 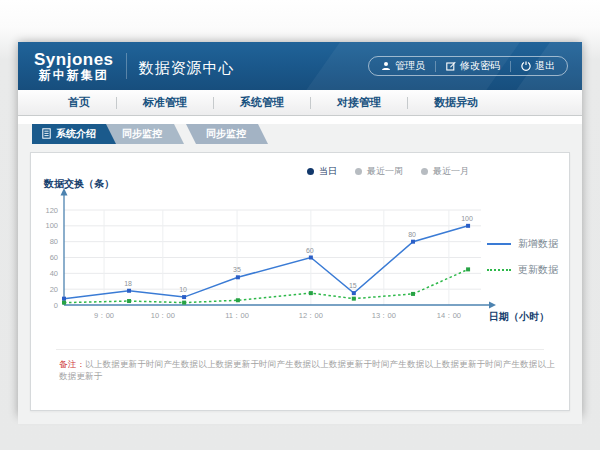 I want to click on tab-label: 系统介绍, so click(x=76, y=134).